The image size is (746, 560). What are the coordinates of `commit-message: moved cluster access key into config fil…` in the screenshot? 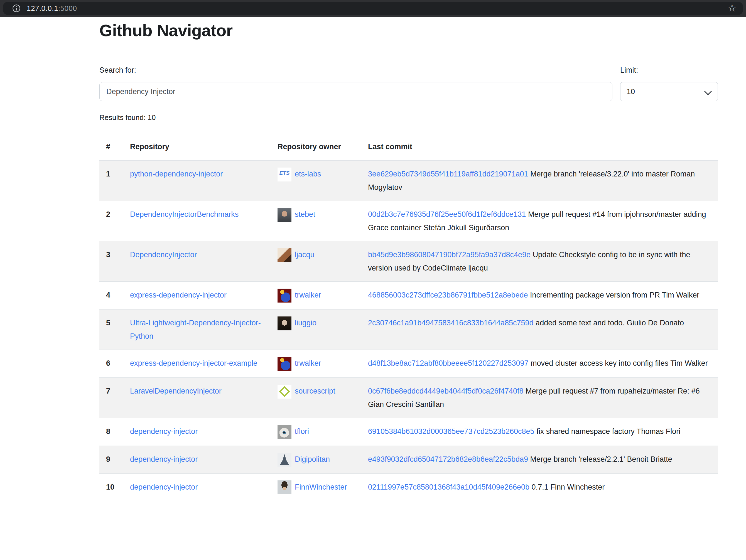 It's located at (619, 363).